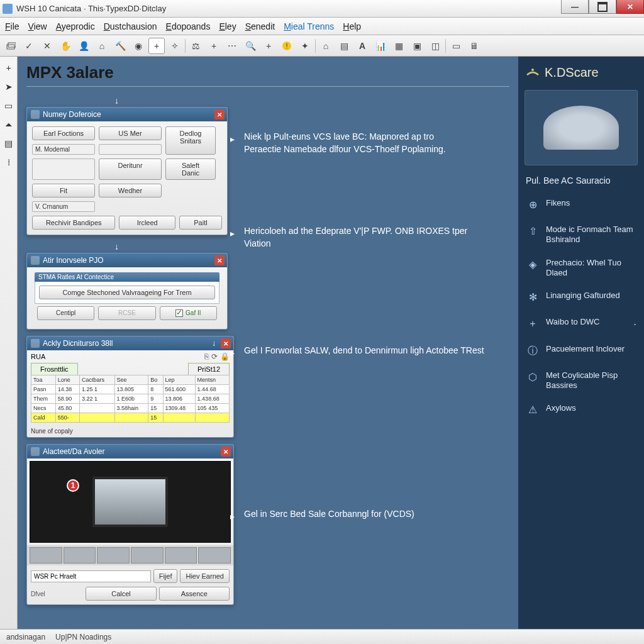 This screenshot has width=644, height=644. I want to click on menu-miealtrenns: Mieal Trenns, so click(309, 26).